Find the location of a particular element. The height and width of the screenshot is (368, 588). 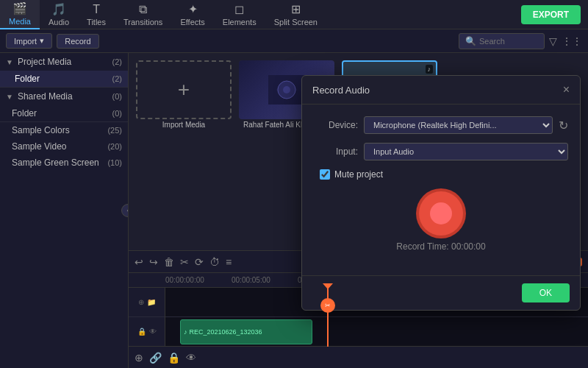

link-button: 🔗 is located at coordinates (156, 358).